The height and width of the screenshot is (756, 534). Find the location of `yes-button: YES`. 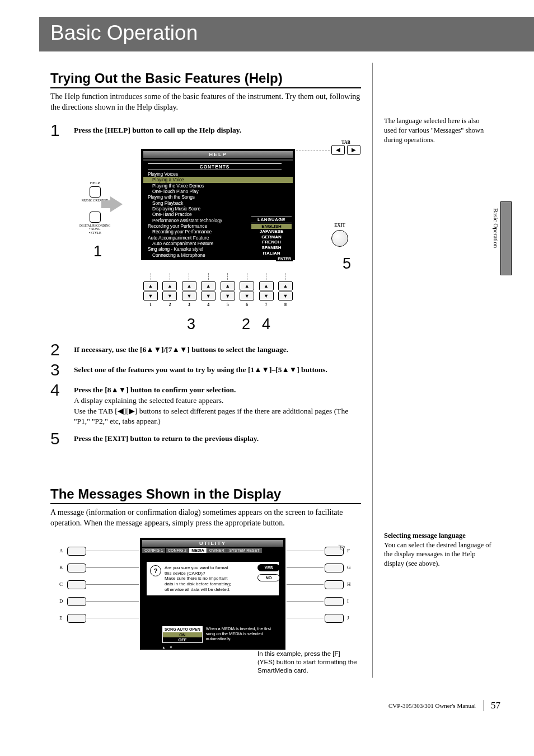

yes-button: YES is located at coordinates (269, 567).